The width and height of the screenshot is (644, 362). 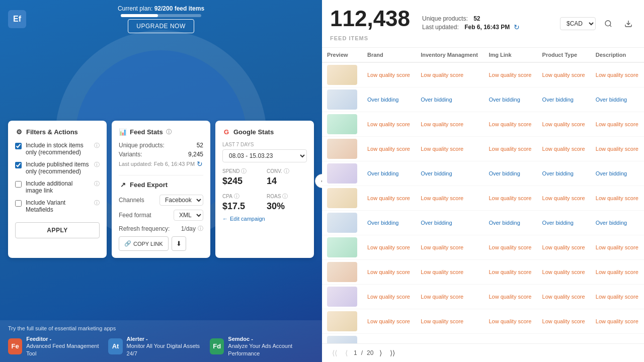 I want to click on first-page-button: ⟨⟨, so click(x=335, y=353).